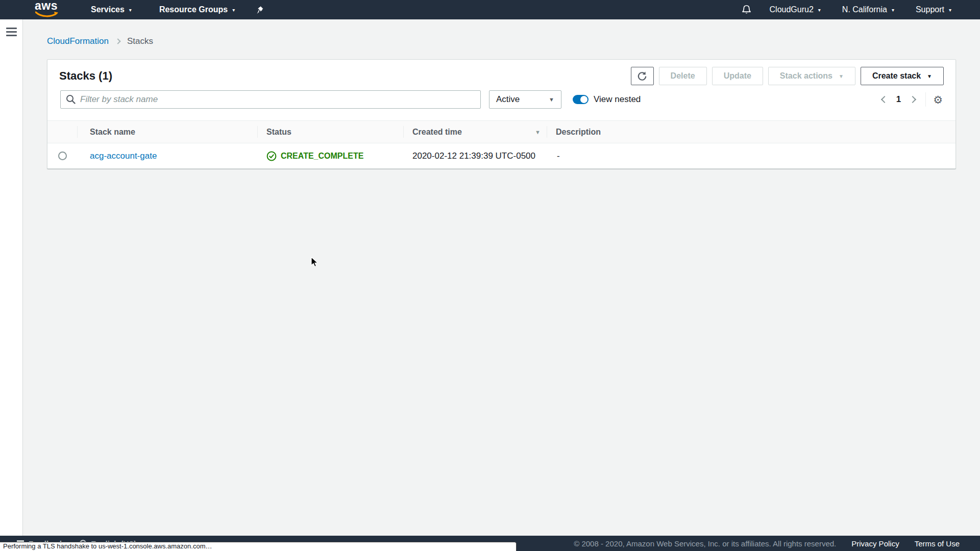  I want to click on left-sidebar, so click(11, 278).